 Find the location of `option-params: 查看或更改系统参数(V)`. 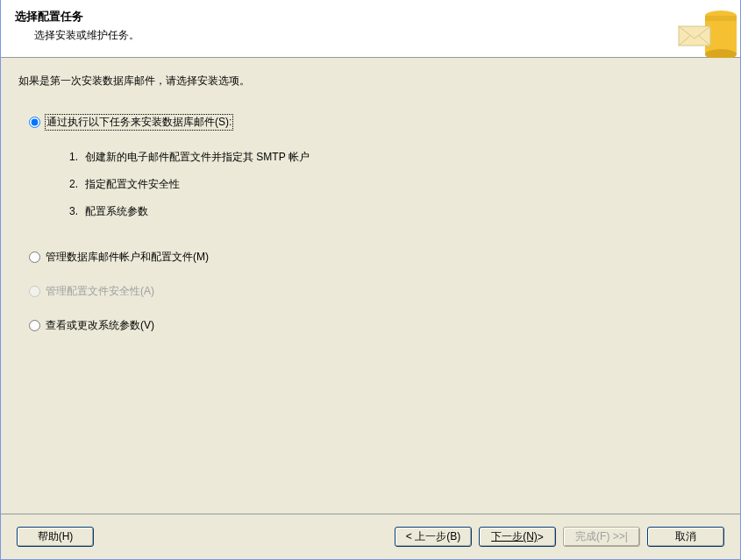

option-params: 查看或更改系统参数(V) is located at coordinates (375, 326).